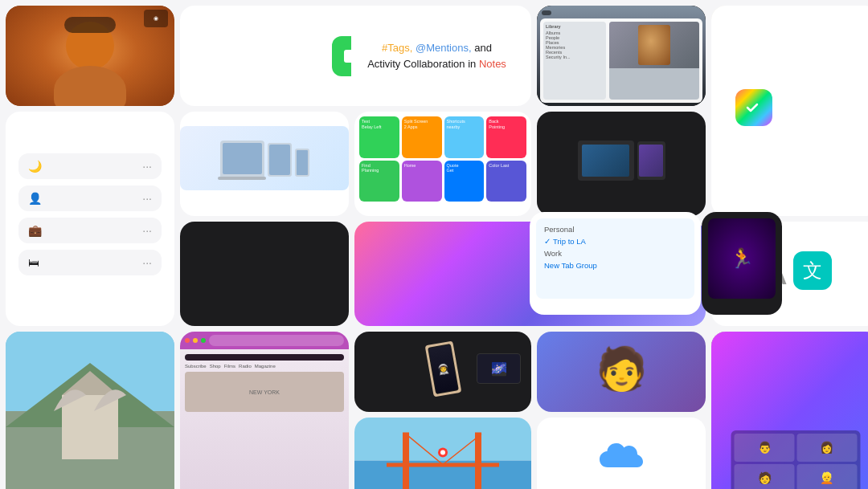 This screenshot has width=868, height=489. I want to click on collab-text: Collaboration, so click(434, 64).